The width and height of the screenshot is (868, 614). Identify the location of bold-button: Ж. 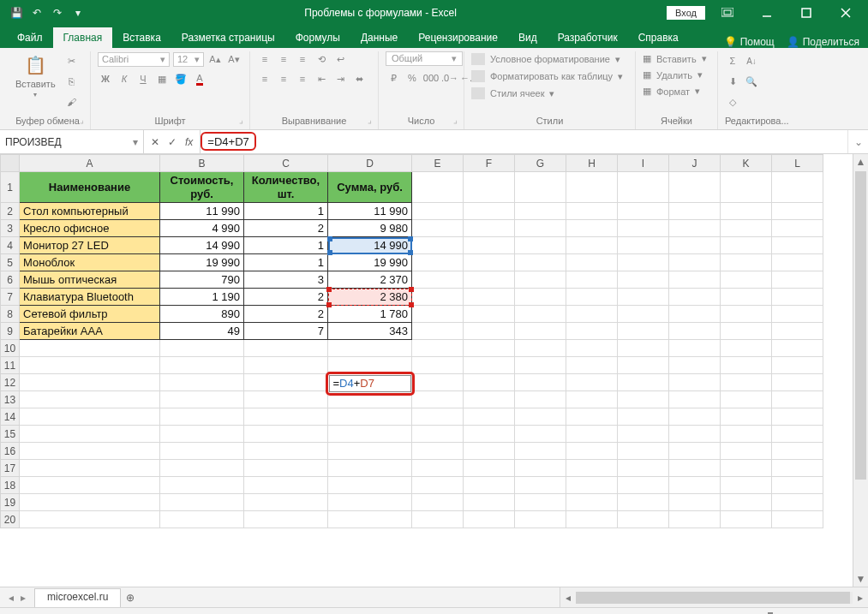
(105, 79).